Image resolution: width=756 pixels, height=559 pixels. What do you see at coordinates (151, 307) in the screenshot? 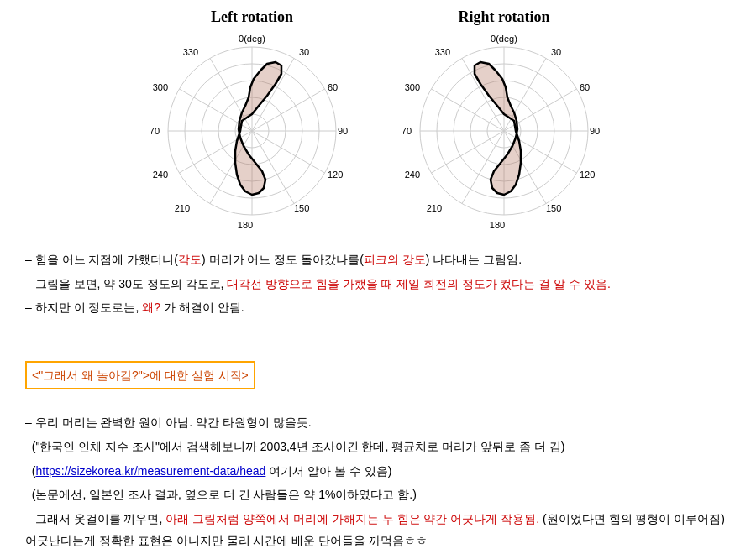
I see `line3-red: 왜?` at bounding box center [151, 307].